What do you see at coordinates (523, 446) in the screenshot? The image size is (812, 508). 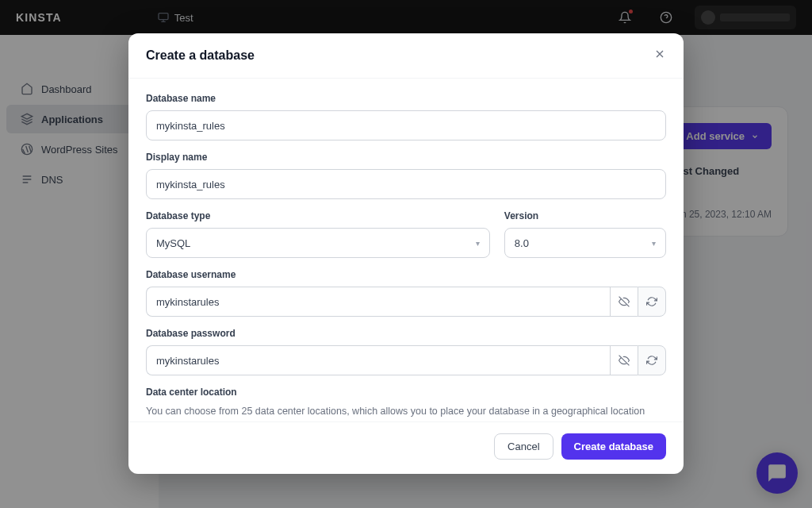 I see `cancel-button: Cancel` at bounding box center [523, 446].